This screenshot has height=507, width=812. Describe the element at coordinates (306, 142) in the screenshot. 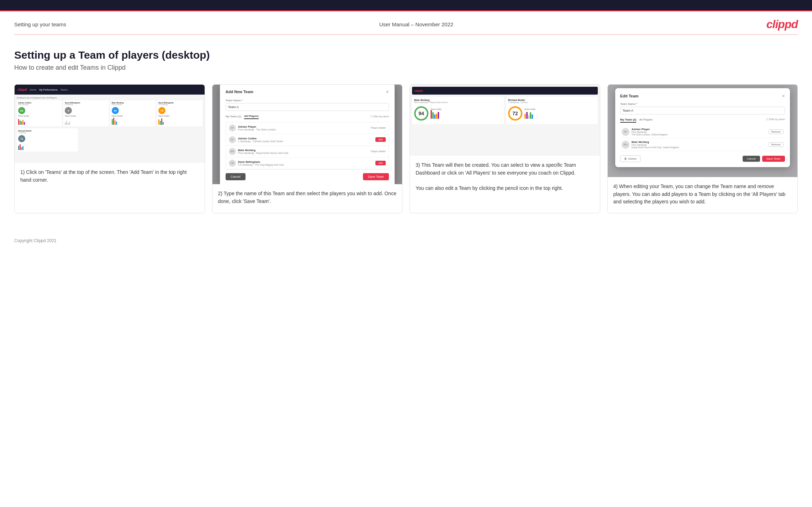

I see `player-club-2: 1 Handicap · Central London Golf Centre` at that location.